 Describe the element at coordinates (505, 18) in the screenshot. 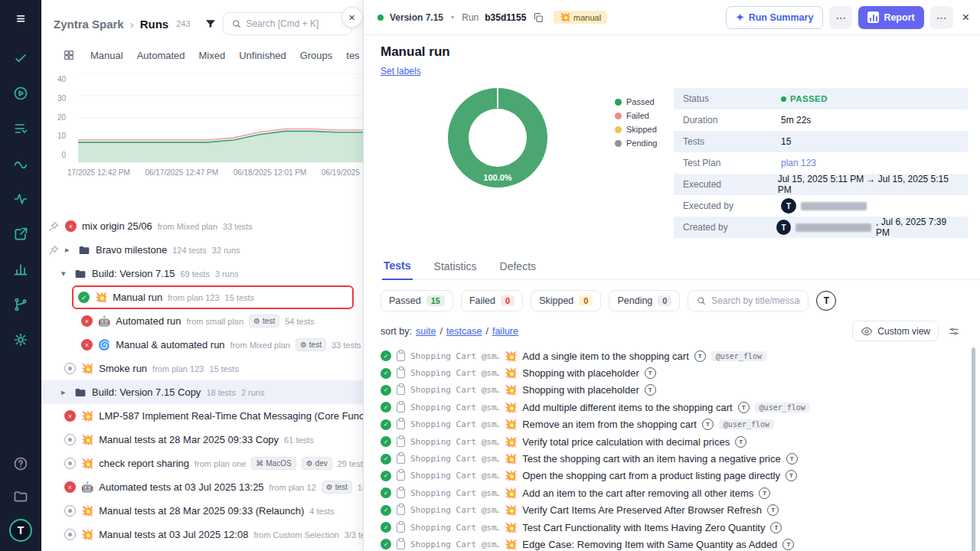

I see `run-id: b35d1155` at that location.